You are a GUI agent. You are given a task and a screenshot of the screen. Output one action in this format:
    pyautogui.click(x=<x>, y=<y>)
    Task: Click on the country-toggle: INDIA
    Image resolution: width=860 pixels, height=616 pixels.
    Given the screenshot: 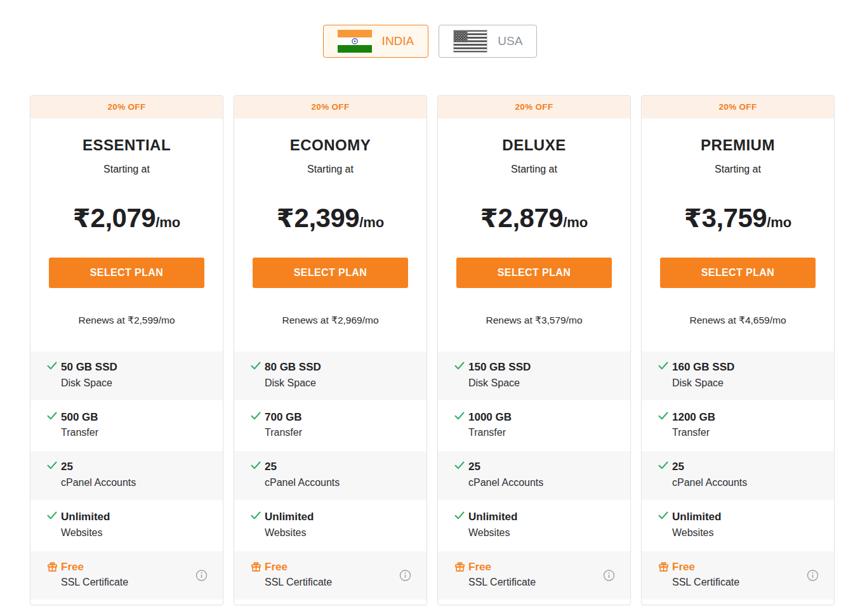 What is the action you would take?
    pyautogui.click(x=430, y=29)
    